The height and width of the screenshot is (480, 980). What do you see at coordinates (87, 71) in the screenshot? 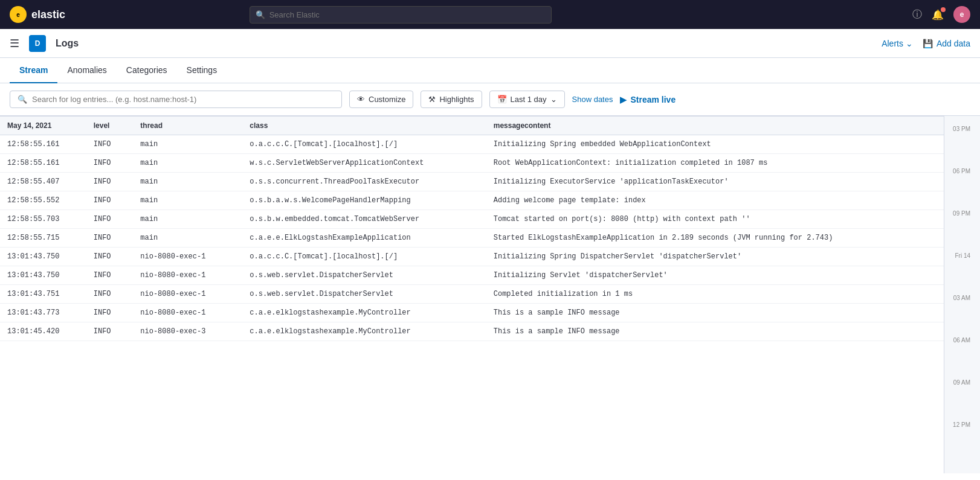
I see `tab-anomalies: Anomalies` at bounding box center [87, 71].